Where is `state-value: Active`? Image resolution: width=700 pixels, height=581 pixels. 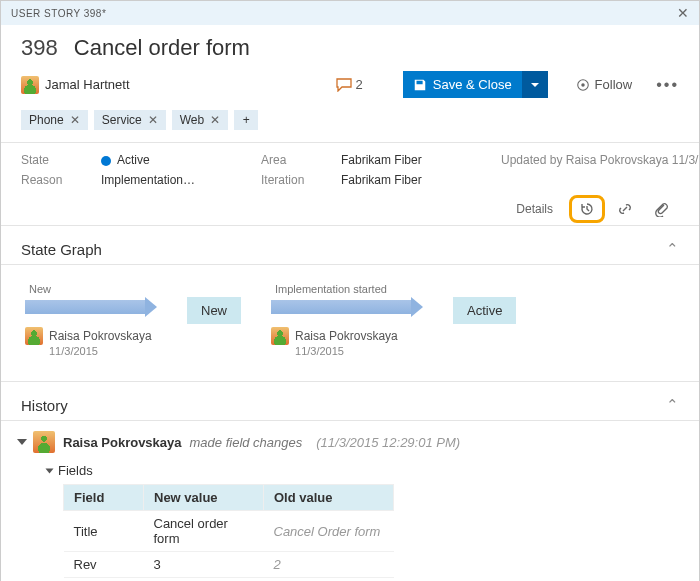
state-value: Active is located at coordinates (176, 160).